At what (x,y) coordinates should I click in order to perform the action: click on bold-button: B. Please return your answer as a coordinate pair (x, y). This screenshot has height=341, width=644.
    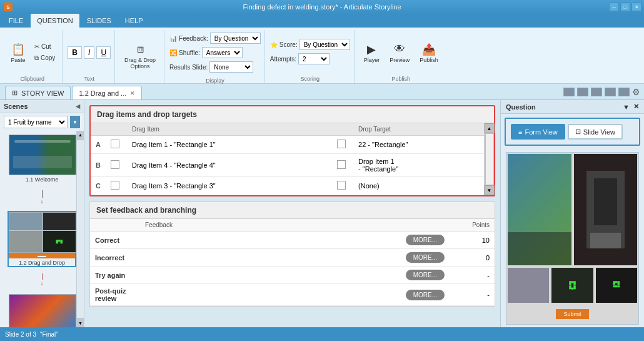
    Looking at the image, I should click on (75, 53).